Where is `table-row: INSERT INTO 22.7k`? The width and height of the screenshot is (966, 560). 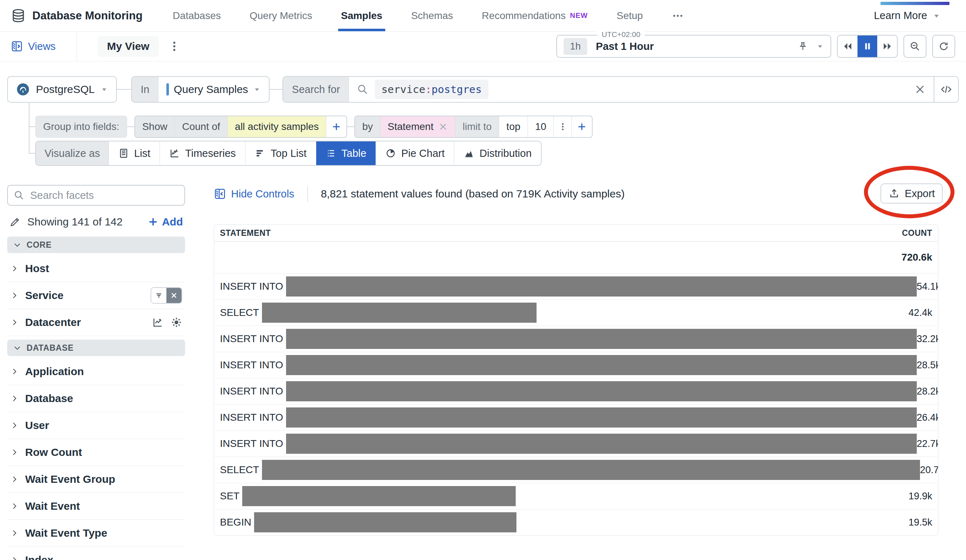
table-row: INSERT INTO 22.7k is located at coordinates (576, 444).